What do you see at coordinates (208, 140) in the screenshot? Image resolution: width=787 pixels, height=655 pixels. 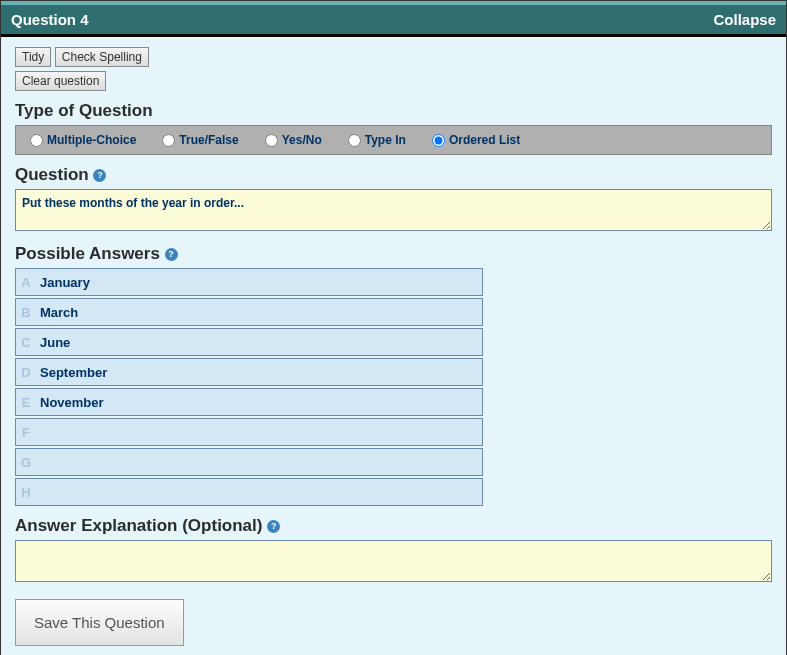 I see `question-type-label: True/False` at bounding box center [208, 140].